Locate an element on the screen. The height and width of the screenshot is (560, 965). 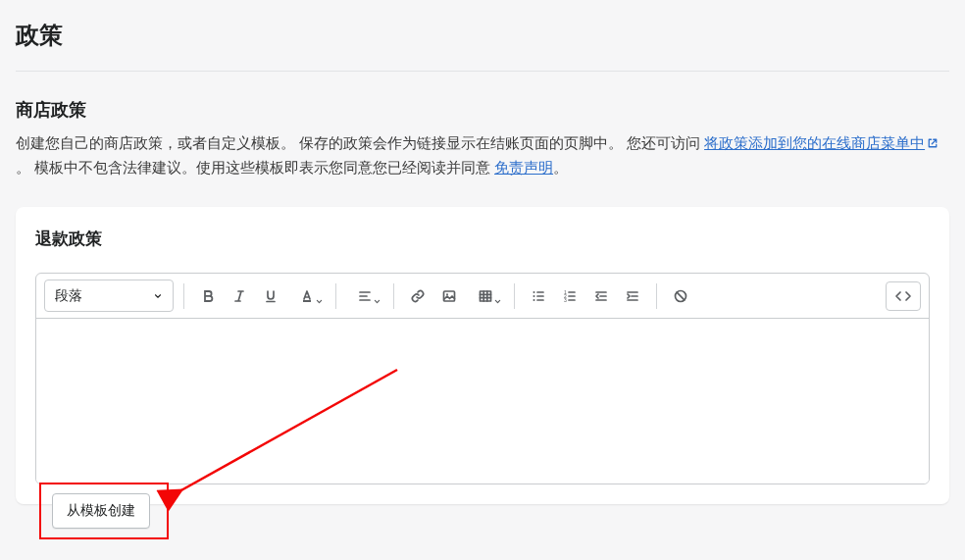
italic-icon is located at coordinates (239, 296).